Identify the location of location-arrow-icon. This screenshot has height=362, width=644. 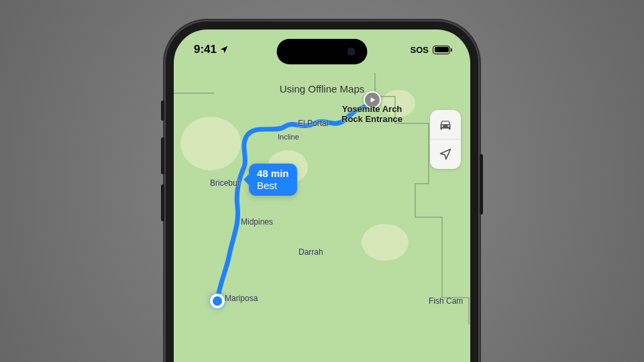
(445, 154).